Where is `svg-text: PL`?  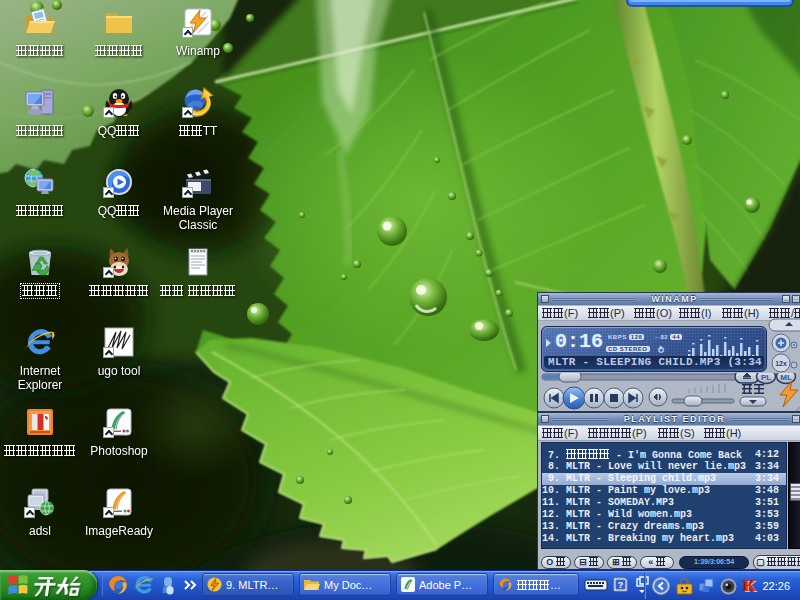 svg-text: PL is located at coordinates (766, 378).